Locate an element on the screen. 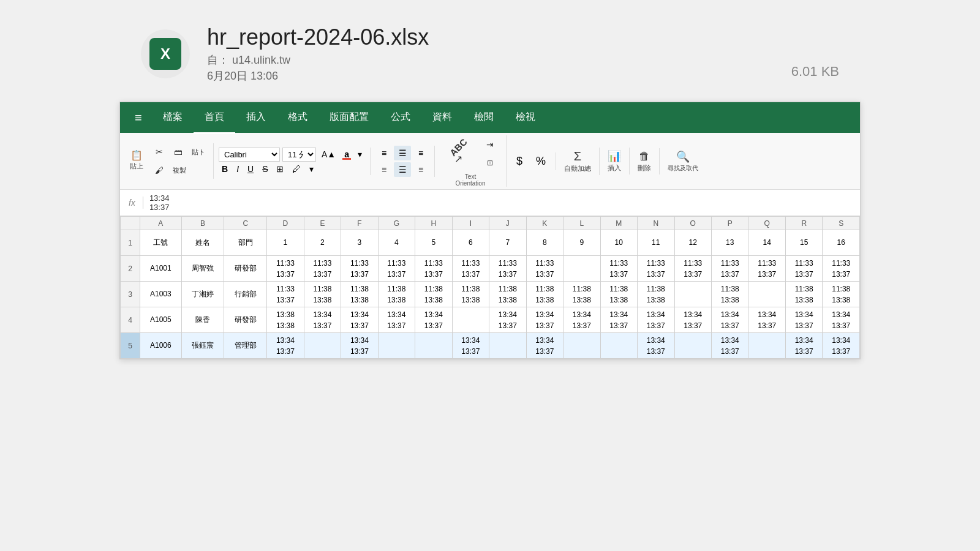 The image size is (980, 551). col-header-j: J is located at coordinates (508, 223).